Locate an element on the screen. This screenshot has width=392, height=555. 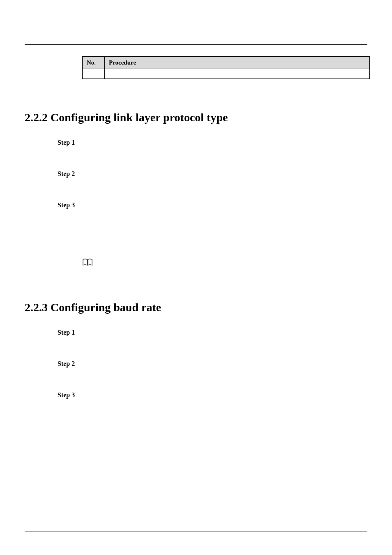
section-heading-222: 2.2.2 Configuring link layer protocol ty… is located at coordinates (196, 118).